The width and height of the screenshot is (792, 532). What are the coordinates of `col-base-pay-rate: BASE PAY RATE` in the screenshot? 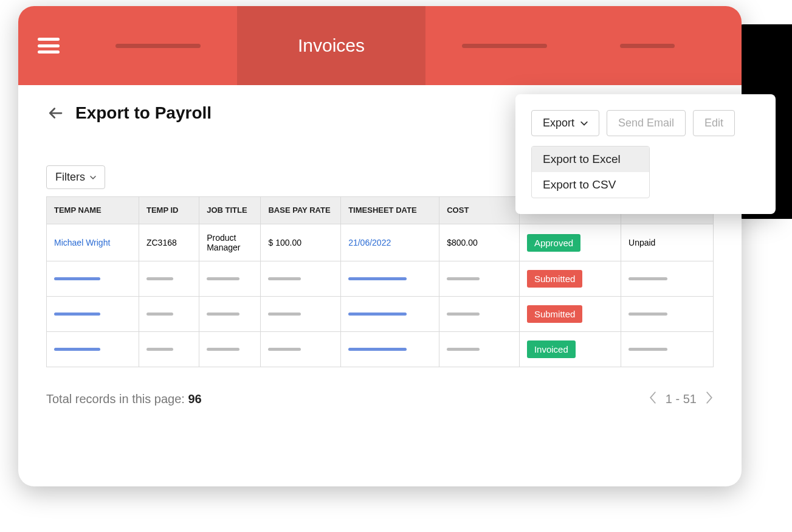 It's located at (301, 210).